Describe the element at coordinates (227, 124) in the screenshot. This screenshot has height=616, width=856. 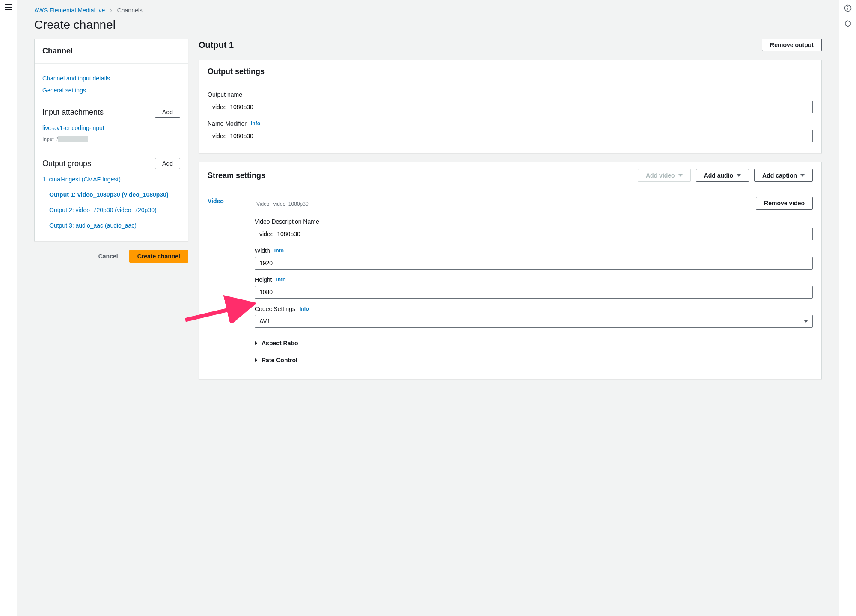
I see `name-modifier-label: Name Modifier` at that location.